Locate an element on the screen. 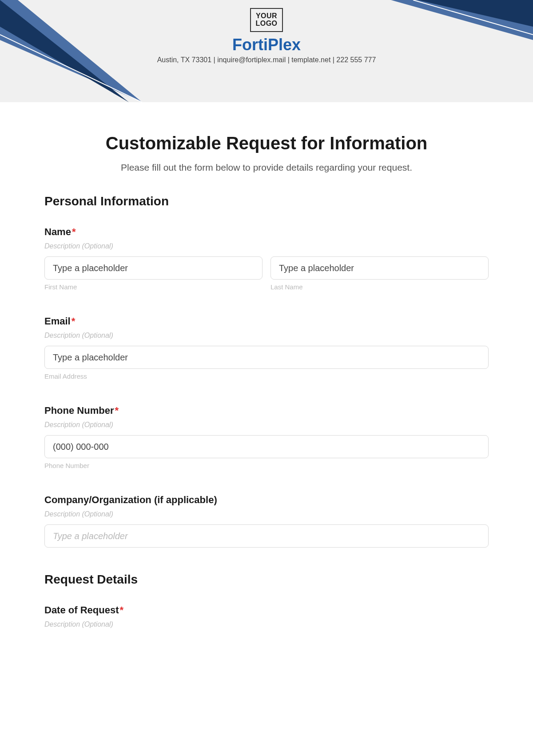 The height and width of the screenshot is (756, 533). name-label-text: Name is located at coordinates (58, 232).